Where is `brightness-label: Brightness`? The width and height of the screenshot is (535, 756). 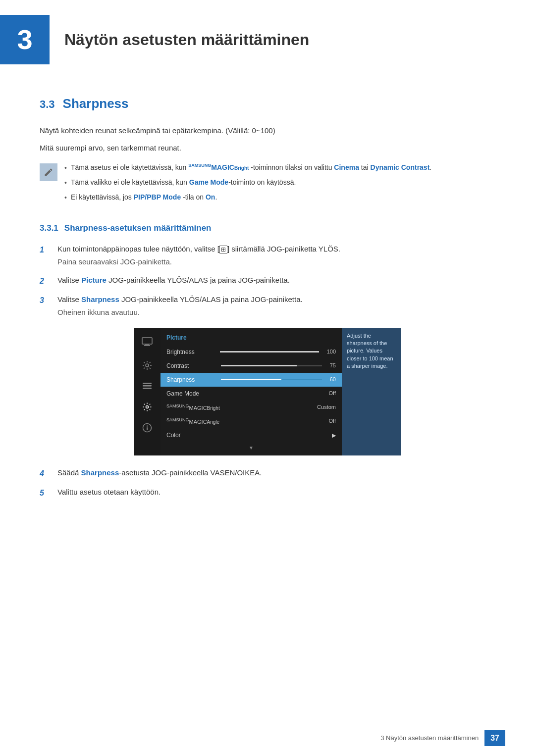
brightness-label: Brightness is located at coordinates (191, 352).